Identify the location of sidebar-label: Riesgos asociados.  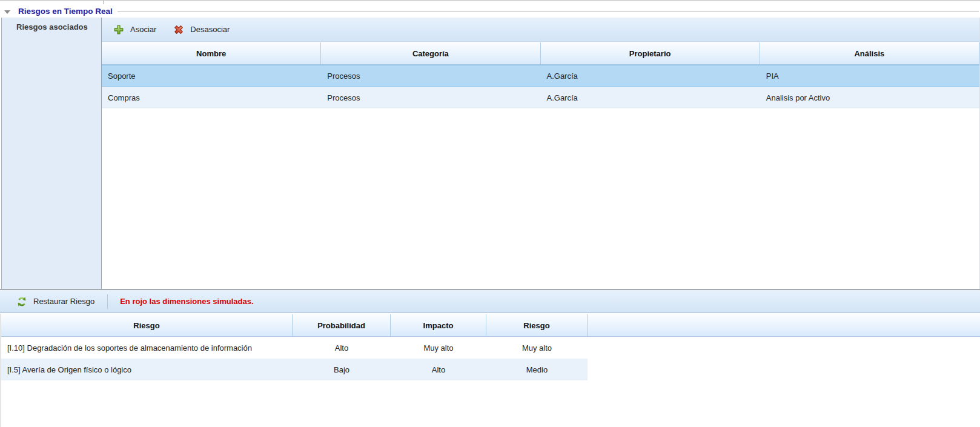
(52, 27).